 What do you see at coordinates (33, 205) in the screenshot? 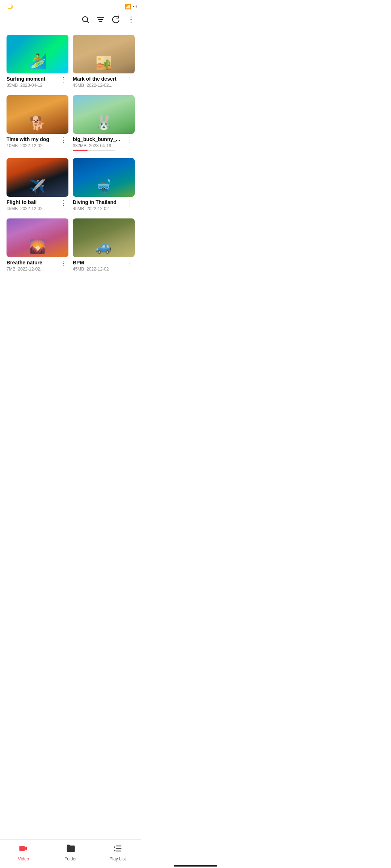
I see `video-meta-flight: Flight to bali 45MB 2022-12-02` at bounding box center [33, 205].